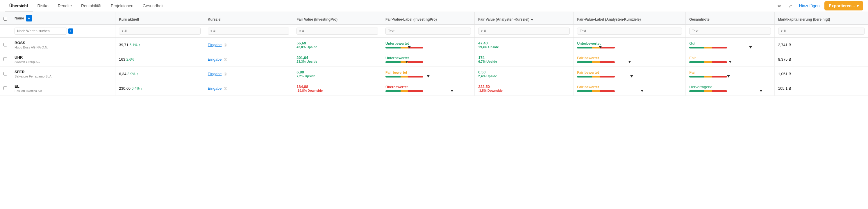 This screenshot has height=209, width=868. I want to click on kurs-value: 163, so click(122, 59).